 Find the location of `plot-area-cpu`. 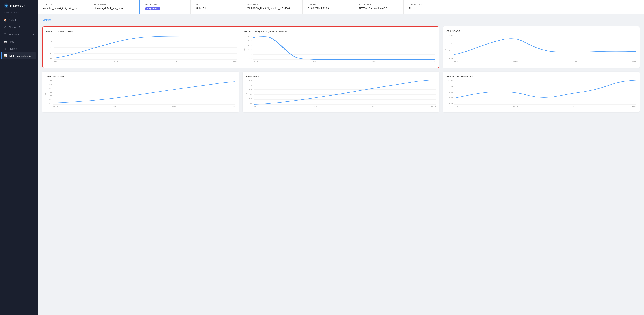

plot-area-cpu is located at coordinates (545, 47).